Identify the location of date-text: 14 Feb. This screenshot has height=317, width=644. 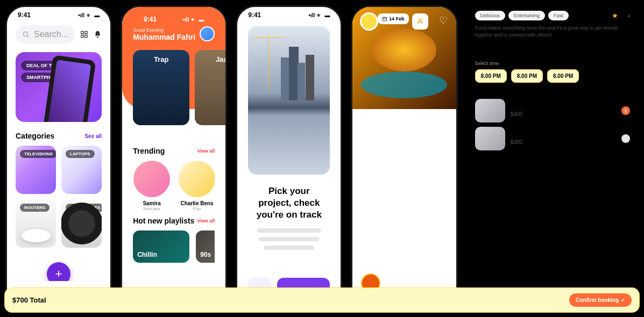
(397, 19).